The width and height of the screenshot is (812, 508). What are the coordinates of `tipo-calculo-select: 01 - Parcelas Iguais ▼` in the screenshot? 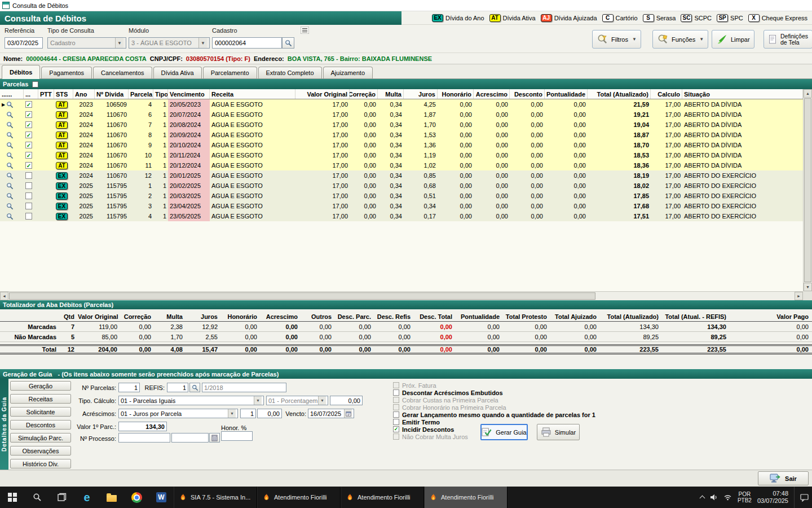 It's located at (191, 401).